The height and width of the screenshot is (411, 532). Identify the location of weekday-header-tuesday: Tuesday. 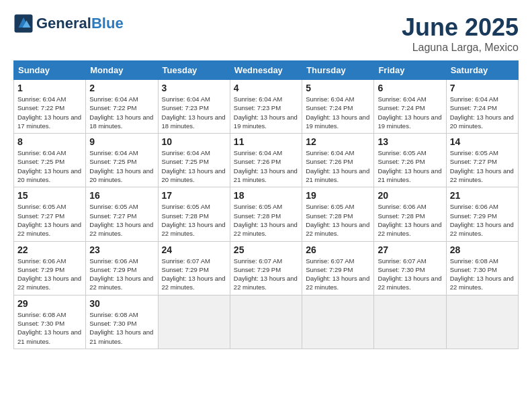
(193, 71).